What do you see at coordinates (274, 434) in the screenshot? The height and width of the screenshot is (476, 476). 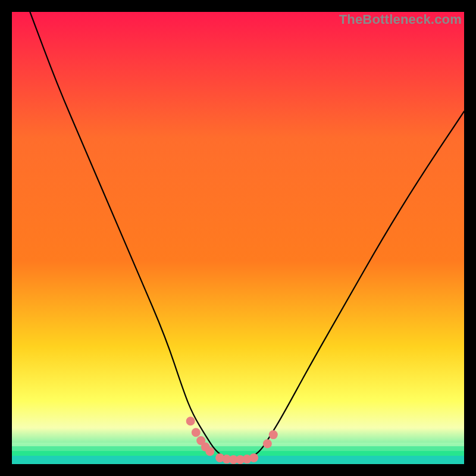 I see `marker-right-pair-high` at bounding box center [274, 434].